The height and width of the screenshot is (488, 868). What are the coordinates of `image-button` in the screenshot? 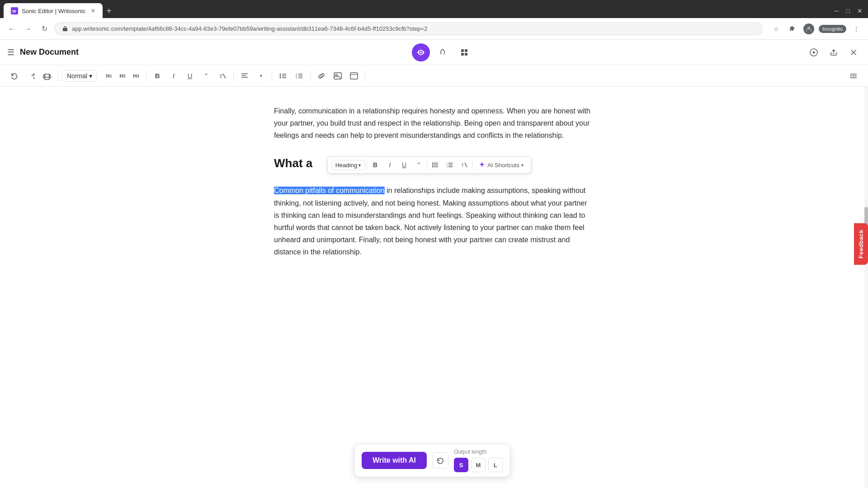 It's located at (338, 76).